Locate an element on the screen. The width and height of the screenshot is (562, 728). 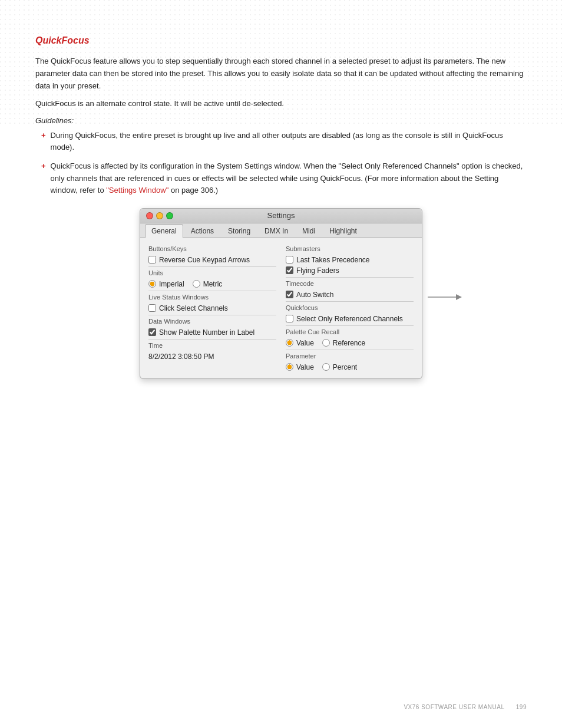
parameter-section: Parameter Value Percent is located at coordinates (350, 362).